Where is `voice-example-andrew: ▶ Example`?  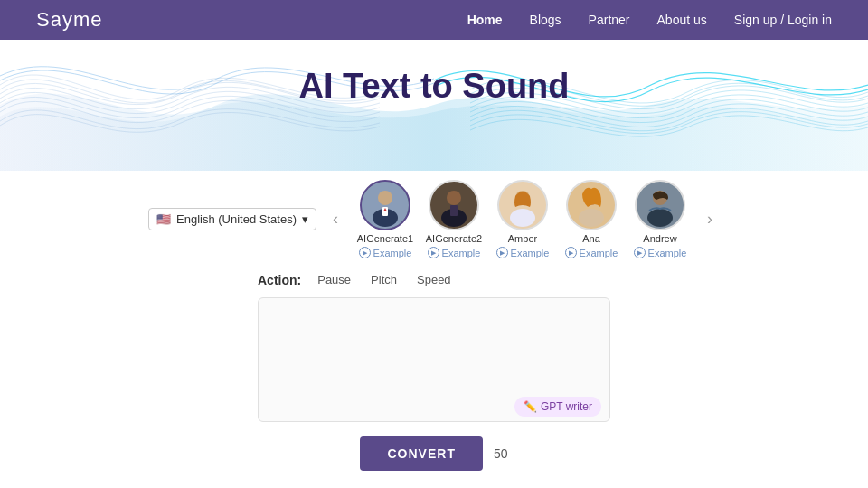
voice-example-andrew: ▶ Example is located at coordinates (660, 253).